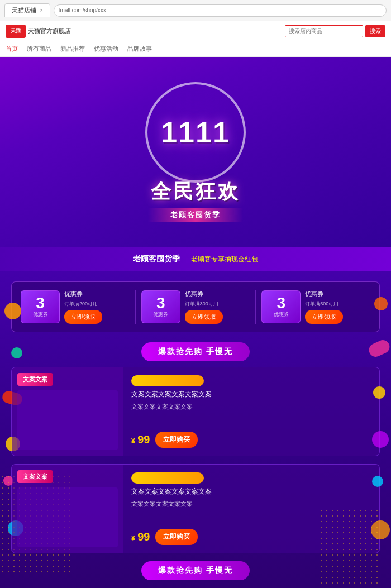 The height and width of the screenshot is (588, 391). What do you see at coordinates (196, 132) in the screenshot?
I see `circle-ring: 1111` at bounding box center [196, 132].